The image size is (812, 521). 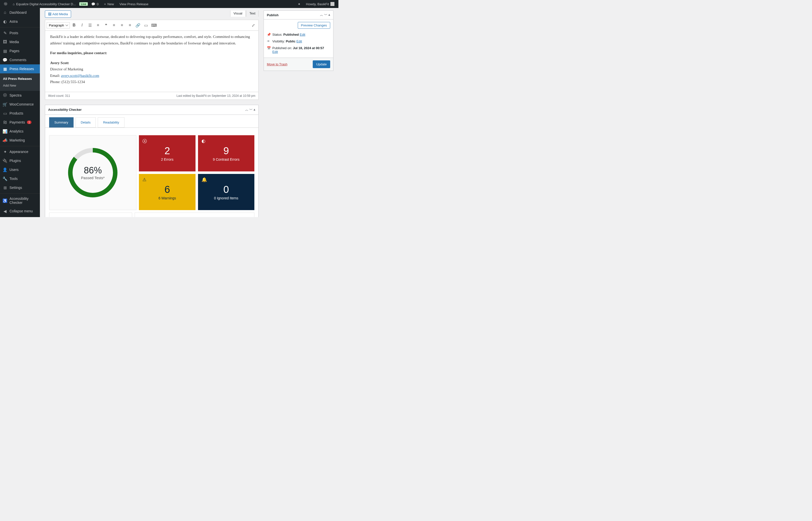 I want to click on pages-icon: ▤, so click(x=5, y=51).